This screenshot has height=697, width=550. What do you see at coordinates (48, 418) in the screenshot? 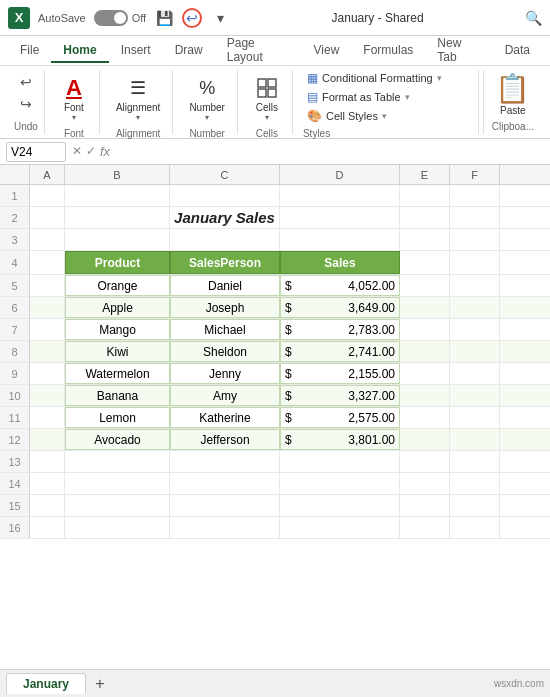
I see `cell-a11` at bounding box center [48, 418].